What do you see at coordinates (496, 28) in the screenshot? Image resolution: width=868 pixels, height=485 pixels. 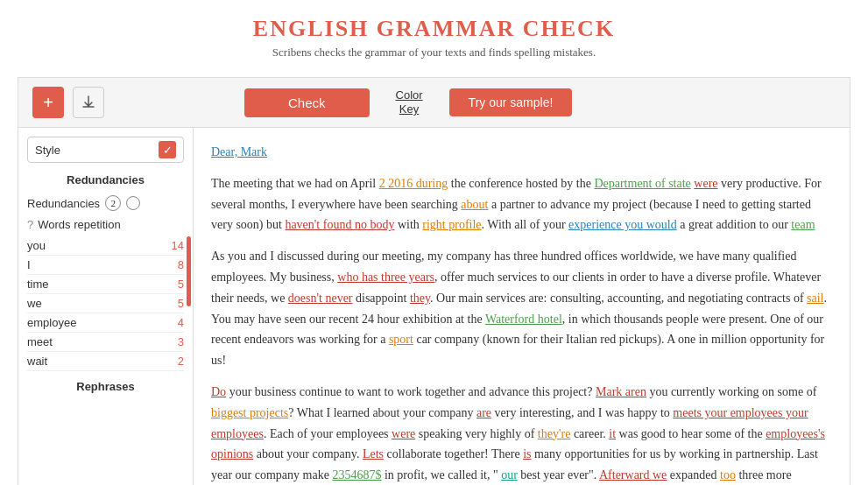 I see `title-highlight: GRAMMAR CHECK` at bounding box center [496, 28].